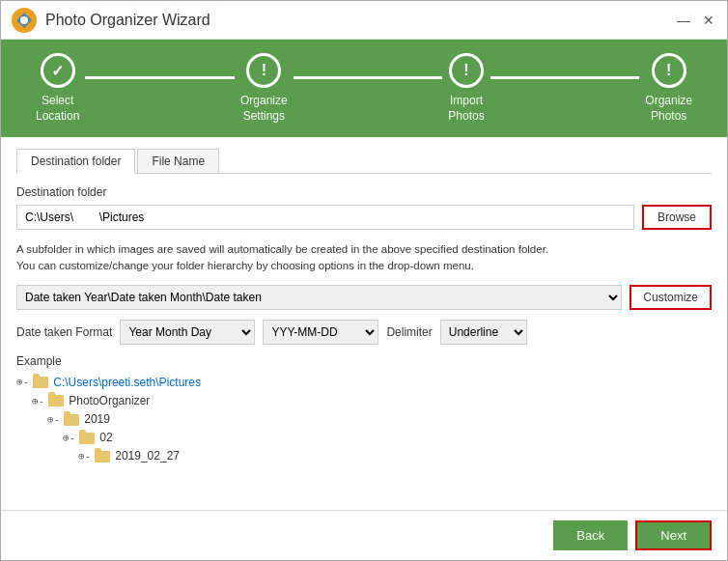 The width and height of the screenshot is (728, 561). I want to click on date-format-select: Year Month Day, so click(187, 332).